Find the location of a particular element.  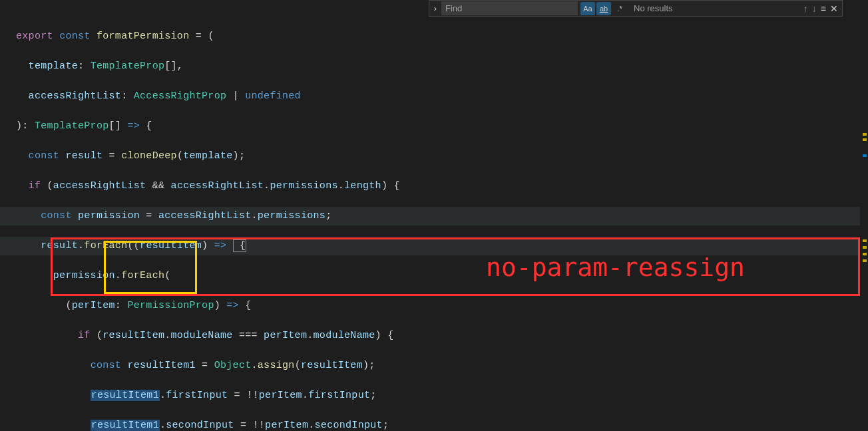

code-line: if (resultItem.moduleName === perItem.mo… is located at coordinates (442, 336).